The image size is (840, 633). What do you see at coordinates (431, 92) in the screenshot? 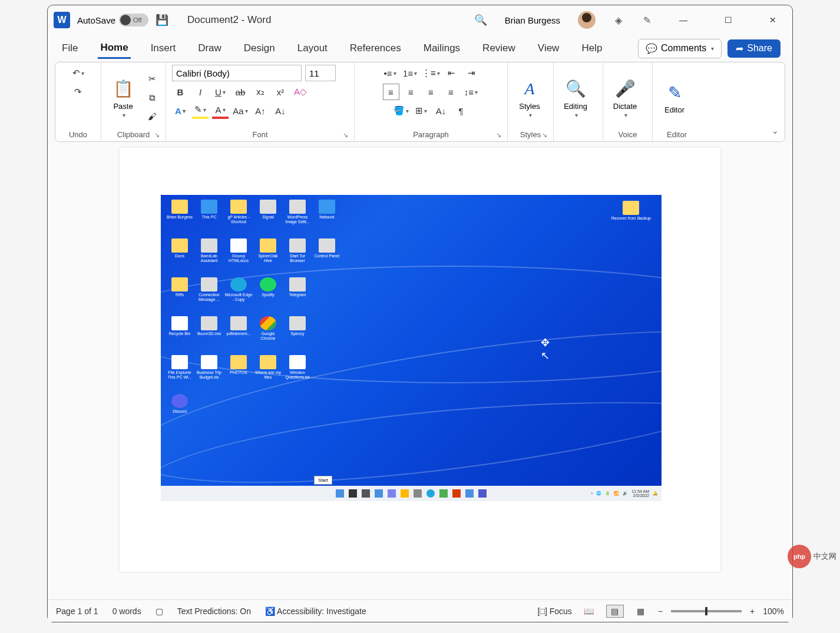
I see `align-right-button: ≡` at bounding box center [431, 92].